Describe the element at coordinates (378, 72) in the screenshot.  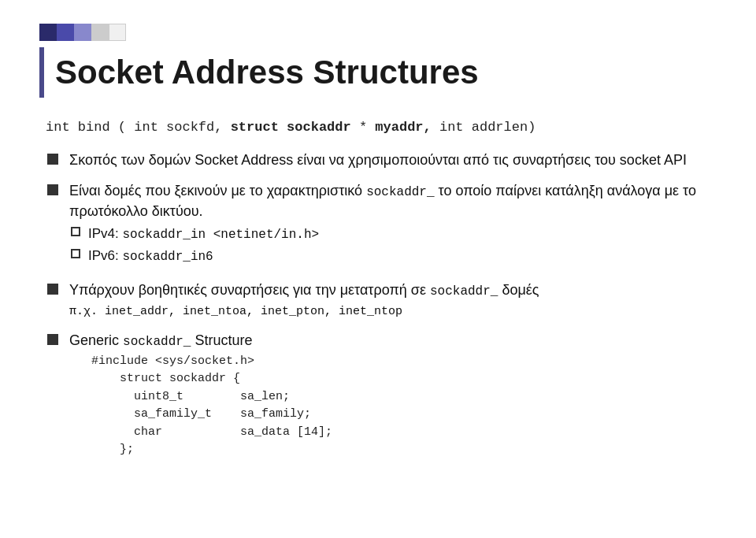
I see `title-area: Socket Address Structures` at that location.